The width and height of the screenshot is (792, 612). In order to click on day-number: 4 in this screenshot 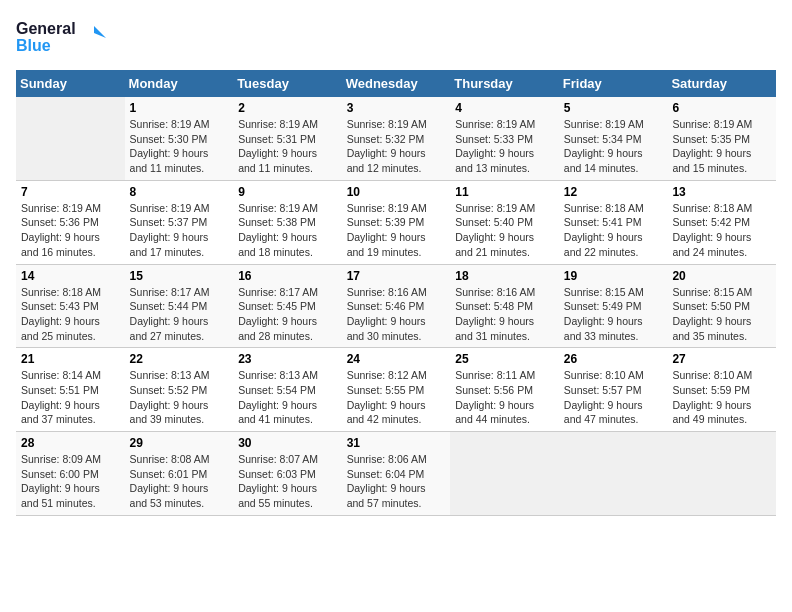, I will do `click(504, 108)`.